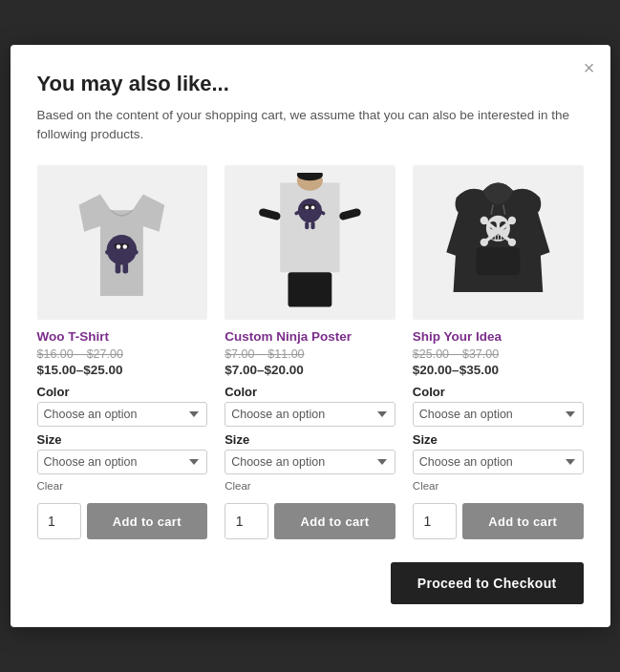  I want to click on price-original-3: $25.00 – $37.00, so click(499, 354).